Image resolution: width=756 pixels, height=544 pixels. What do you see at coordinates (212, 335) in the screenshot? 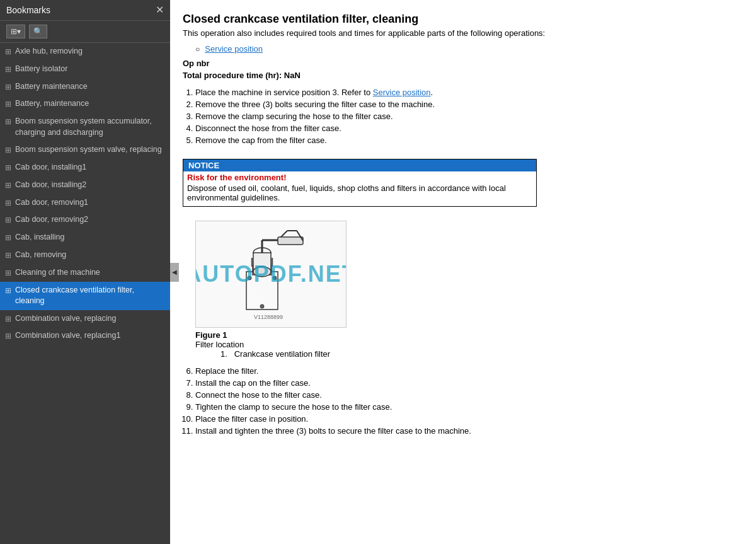
I see `figure-title: Figure 1` at bounding box center [212, 335].